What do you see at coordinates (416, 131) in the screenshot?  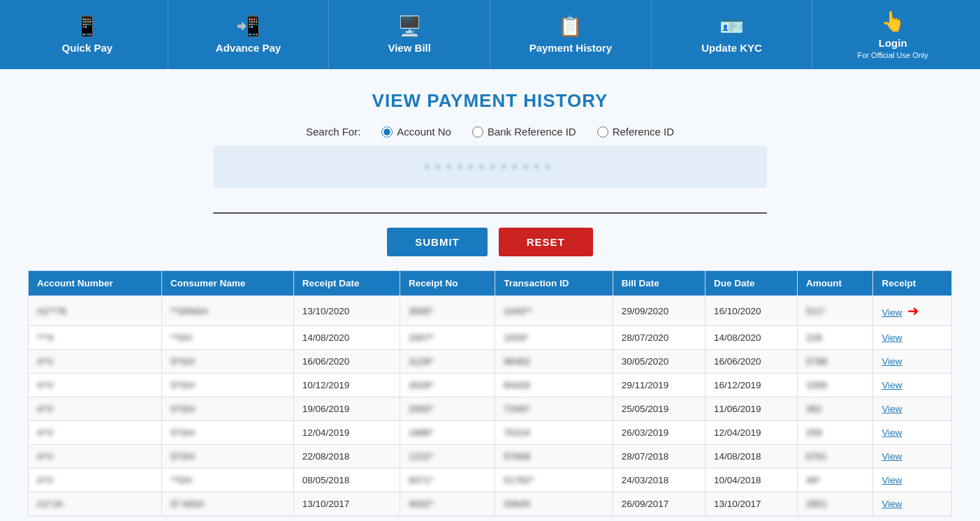 I see `radio-account-no: Account No` at bounding box center [416, 131].